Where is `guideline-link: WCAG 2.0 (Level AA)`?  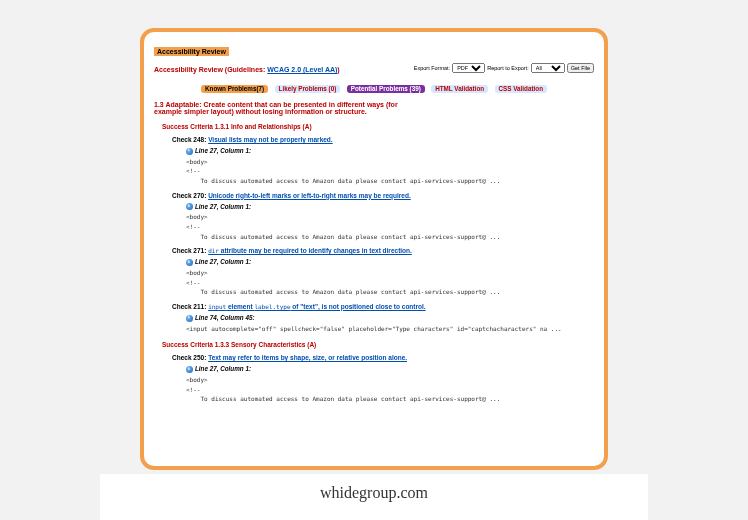 guideline-link: WCAG 2.0 (Level AA) is located at coordinates (302, 70).